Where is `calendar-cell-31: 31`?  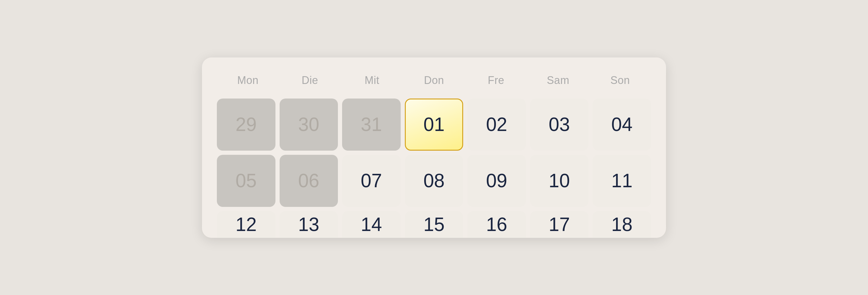
calendar-cell-31: 31 is located at coordinates (371, 125).